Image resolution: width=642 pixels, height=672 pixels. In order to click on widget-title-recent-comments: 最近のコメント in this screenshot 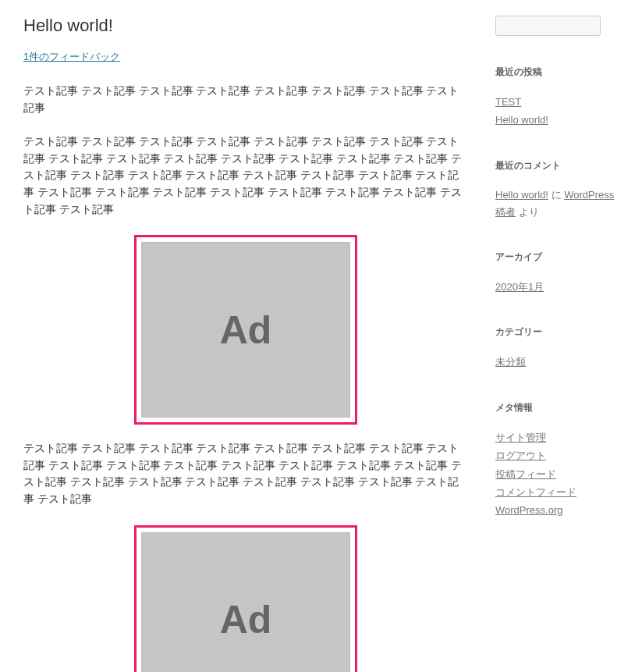, I will do `click(560, 165)`.